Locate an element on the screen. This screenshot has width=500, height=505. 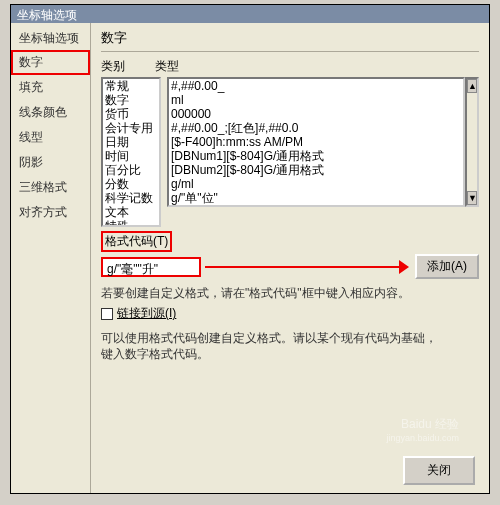
labels-row: 类别 类型 is located at coordinates (290, 66).